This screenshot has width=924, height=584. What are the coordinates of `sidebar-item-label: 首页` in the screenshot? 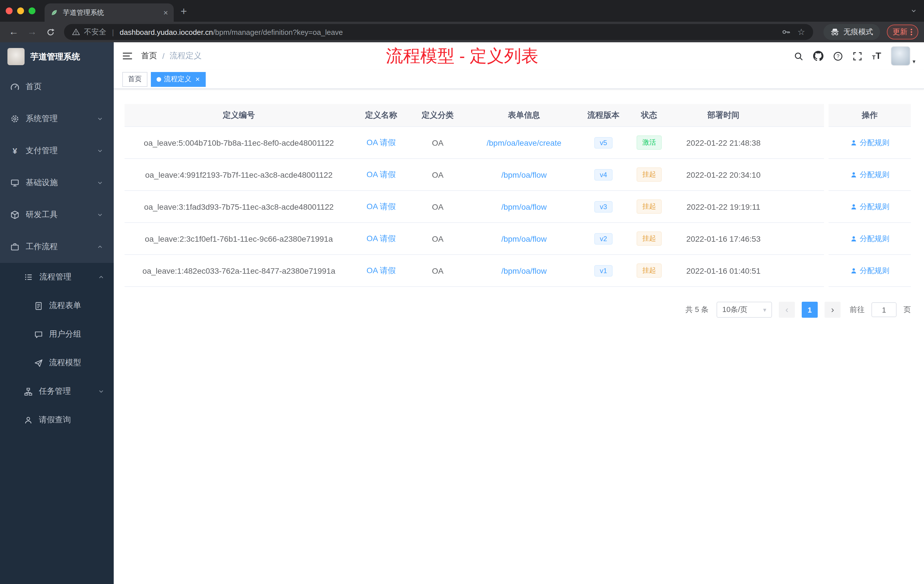 It's located at (64, 87).